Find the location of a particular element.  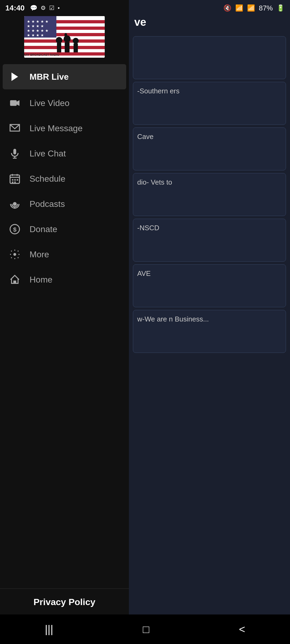

svg-text: MILITARY BROADCAST RADIO is located at coordinates (42, 55).